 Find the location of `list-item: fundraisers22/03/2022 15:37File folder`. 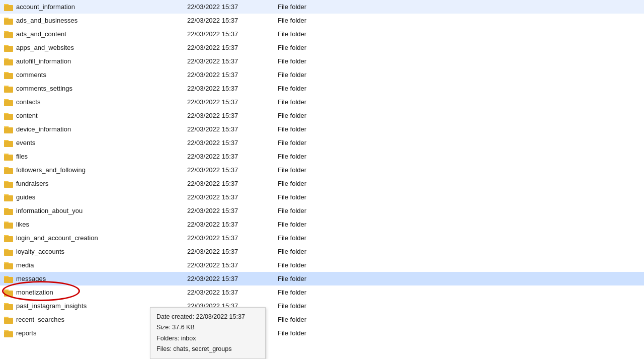

list-item: fundraisers22/03/2022 15:37File folder is located at coordinates (322, 183).